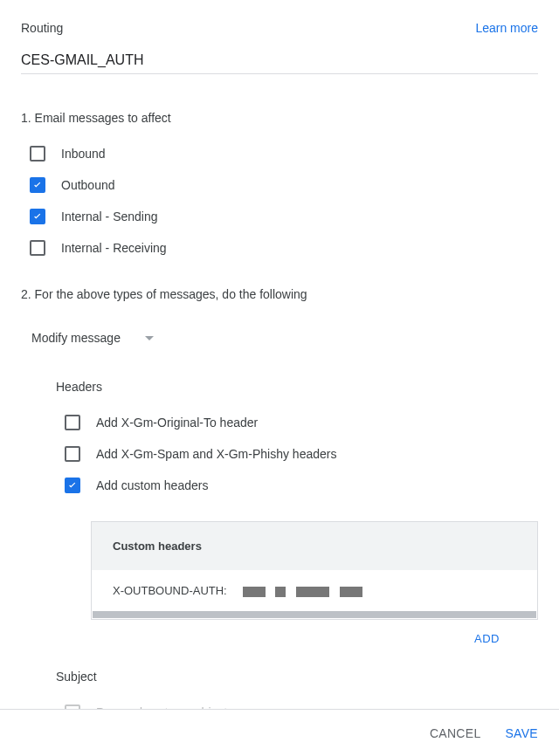  What do you see at coordinates (314, 615) in the screenshot?
I see `panel-horizontal-scrollbar` at bounding box center [314, 615].